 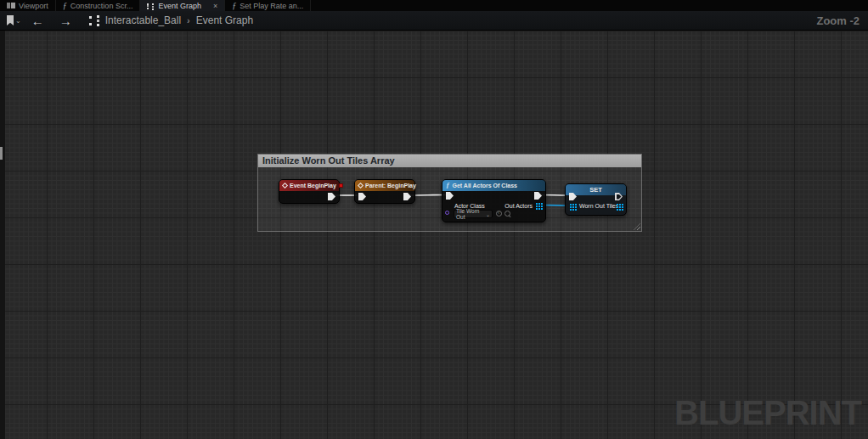 I want to click on collapsed-panel-handle, so click(x=2, y=153).